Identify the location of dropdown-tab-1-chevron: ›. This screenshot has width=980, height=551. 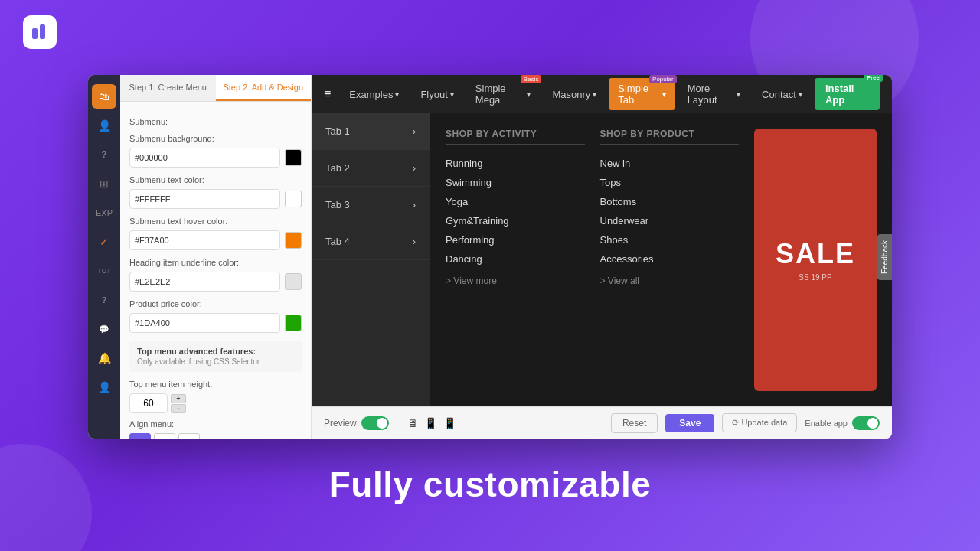
(414, 132).